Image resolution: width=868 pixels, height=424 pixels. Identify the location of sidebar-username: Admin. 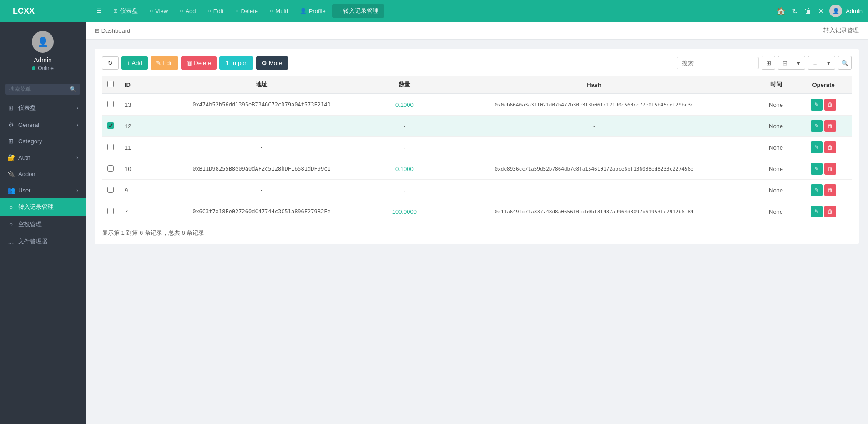
(43, 60).